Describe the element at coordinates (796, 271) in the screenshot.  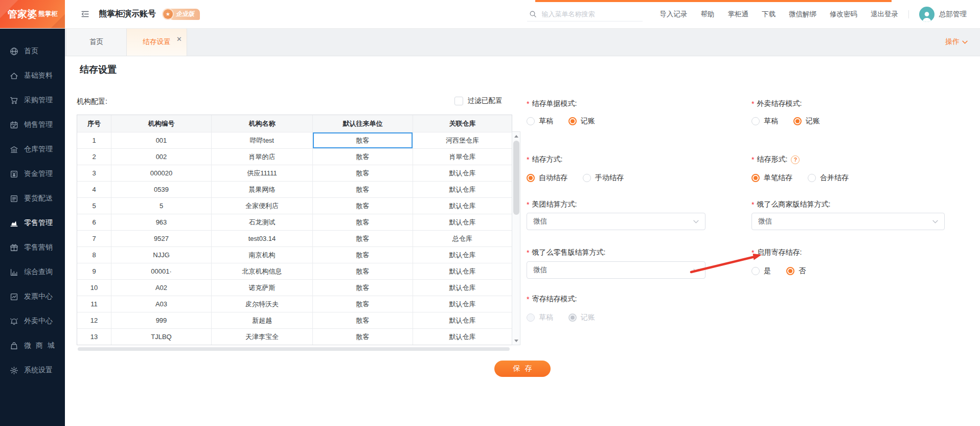
I see `radio-enable-deposit-settle-1: 否` at that location.